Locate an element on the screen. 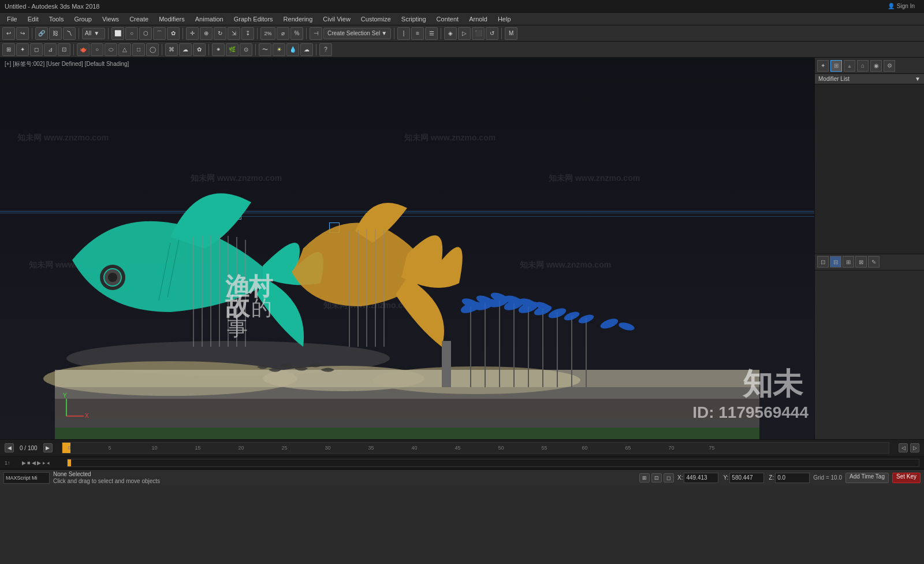 This screenshot has height=564, width=924. time-display: 0 / 100 is located at coordinates (29, 448).